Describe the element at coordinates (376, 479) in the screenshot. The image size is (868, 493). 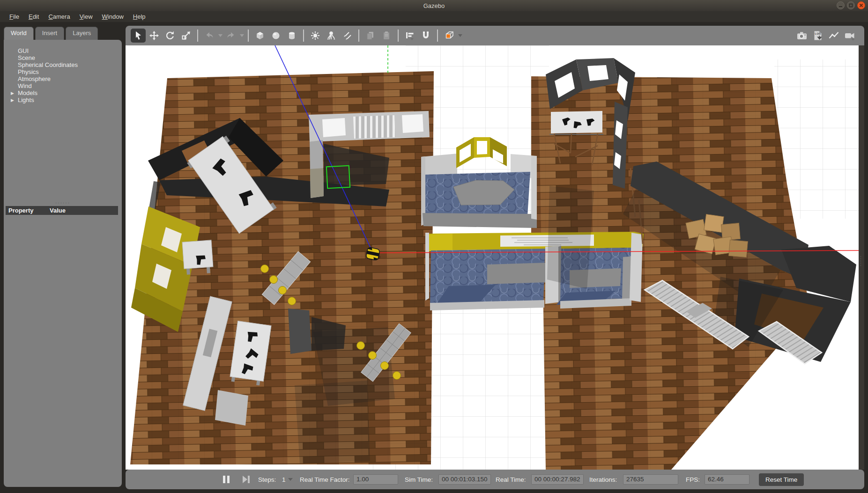
I see `rtf-value-field: 1.00` at that location.